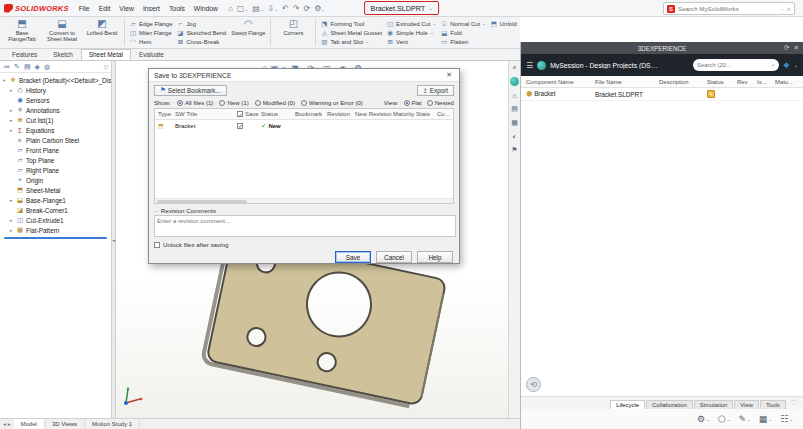 The image size is (803, 429). I want to click on tree-item-flat-pattern: ▸ ▦ Flat-Pattern, so click(56, 230).